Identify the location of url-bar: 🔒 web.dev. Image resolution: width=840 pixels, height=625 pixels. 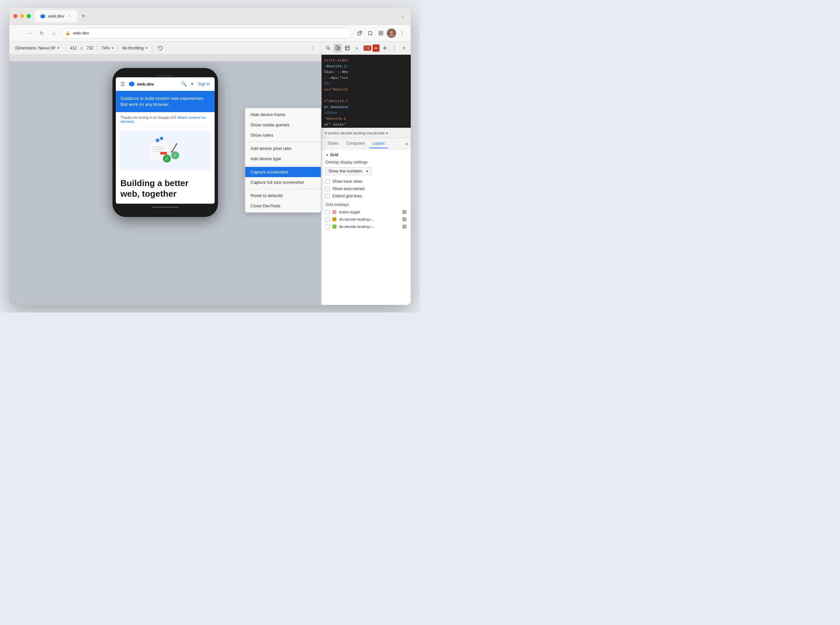
(207, 33).